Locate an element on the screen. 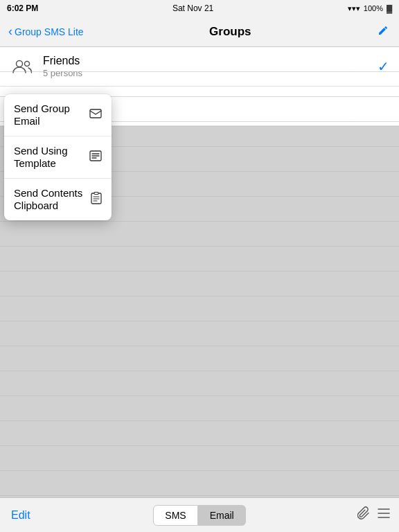 The width and height of the screenshot is (399, 532). friends-name: Friends is located at coordinates (211, 61).